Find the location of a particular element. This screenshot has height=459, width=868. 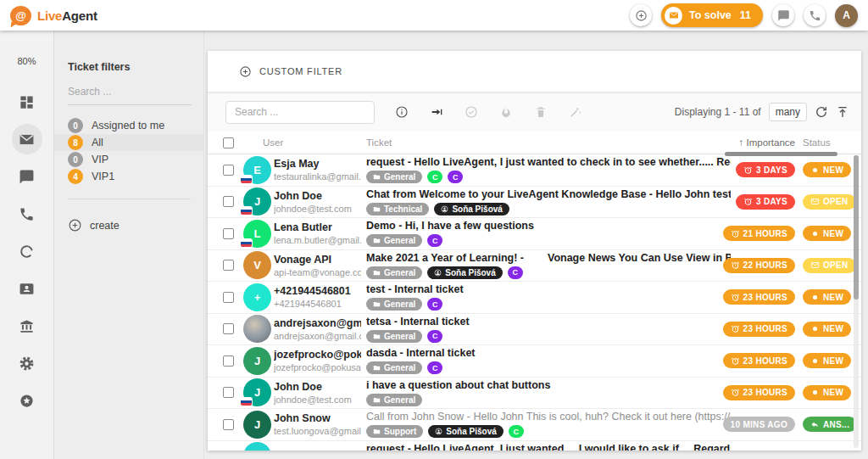

column-header-importance: ↑ Importance is located at coordinates (753, 143).